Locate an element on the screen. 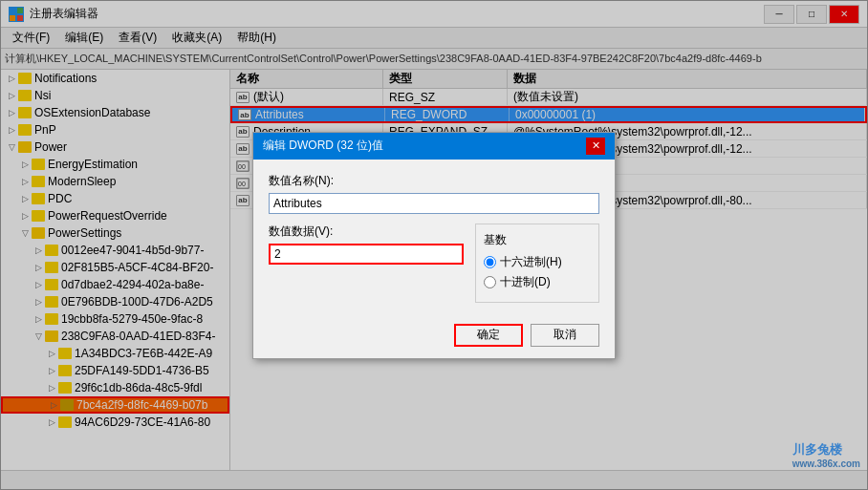 The height and width of the screenshot is (490, 868). dialog-title-bar: 编辑 DWORD (32 位)值 ✕ is located at coordinates (434, 146).